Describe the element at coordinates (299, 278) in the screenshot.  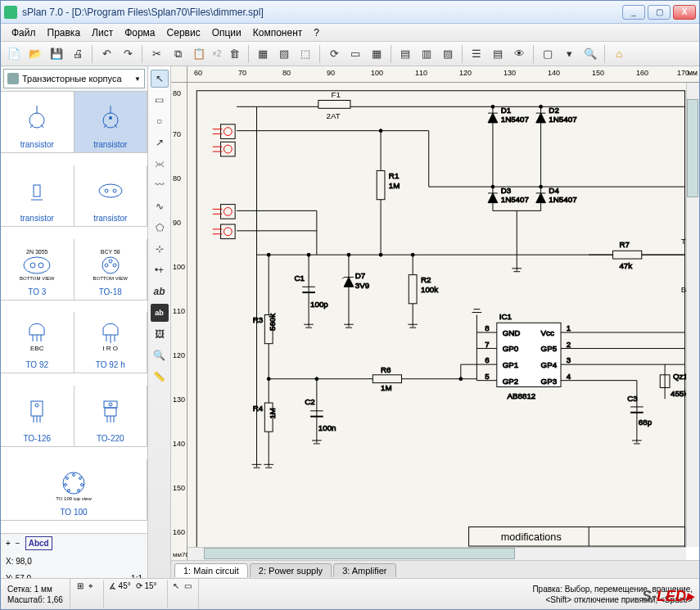
I see `svg-text: C1` at that location.